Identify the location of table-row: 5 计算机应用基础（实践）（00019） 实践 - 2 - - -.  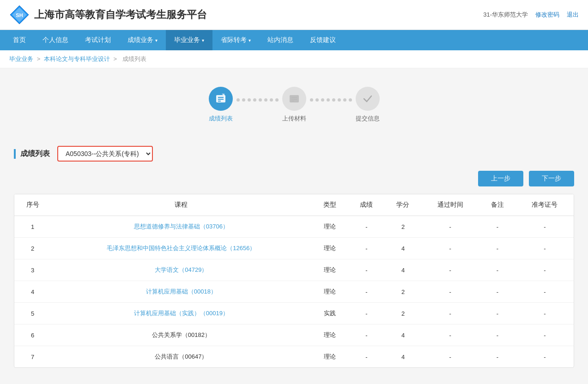
(294, 314).